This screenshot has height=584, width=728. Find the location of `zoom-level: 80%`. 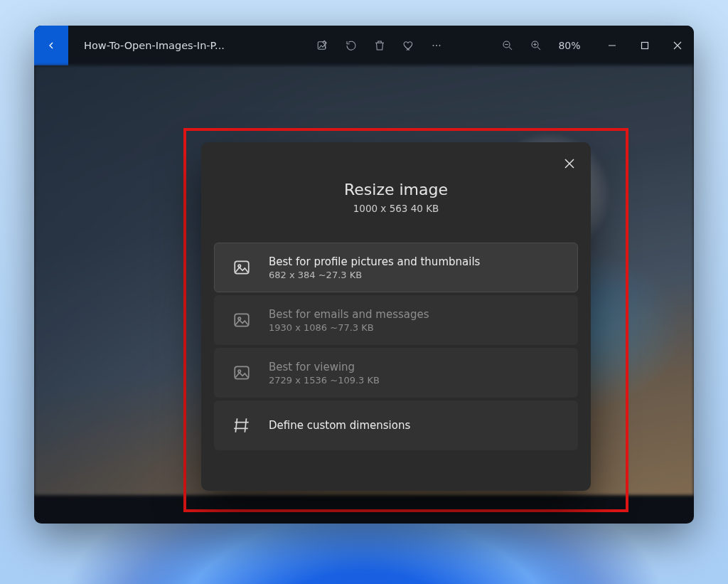

zoom-level: 80% is located at coordinates (569, 46).